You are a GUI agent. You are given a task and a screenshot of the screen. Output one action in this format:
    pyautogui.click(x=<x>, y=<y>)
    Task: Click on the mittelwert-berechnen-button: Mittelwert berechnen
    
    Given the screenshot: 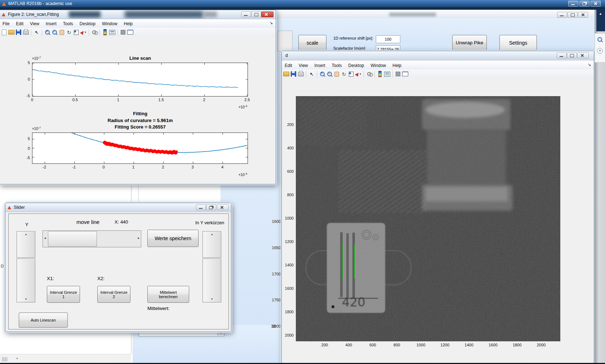 What is the action you would take?
    pyautogui.click(x=168, y=295)
    